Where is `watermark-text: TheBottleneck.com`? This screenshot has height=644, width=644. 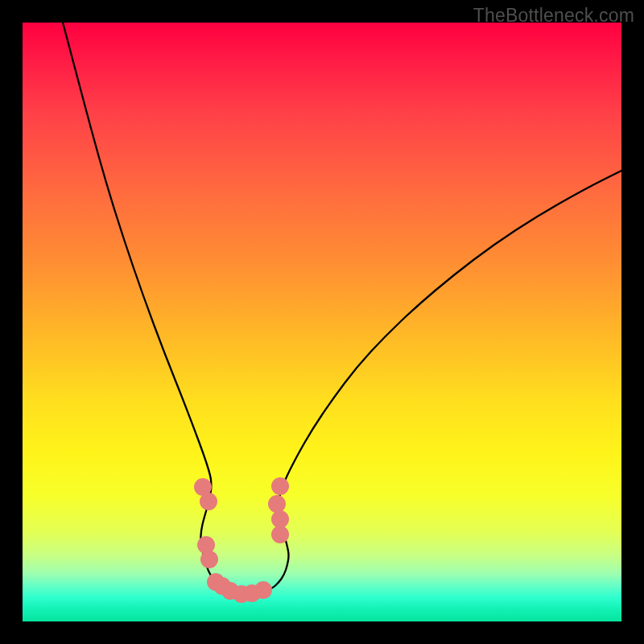
watermark-text: TheBottleneck.com is located at coordinates (554, 16).